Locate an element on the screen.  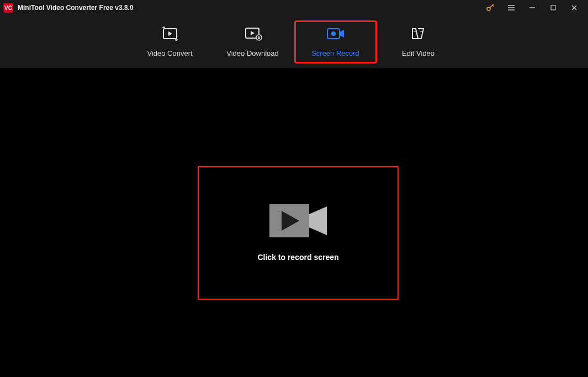
main-toolbar: Video Convert Video Download Screen Reco… is located at coordinates (294, 42).